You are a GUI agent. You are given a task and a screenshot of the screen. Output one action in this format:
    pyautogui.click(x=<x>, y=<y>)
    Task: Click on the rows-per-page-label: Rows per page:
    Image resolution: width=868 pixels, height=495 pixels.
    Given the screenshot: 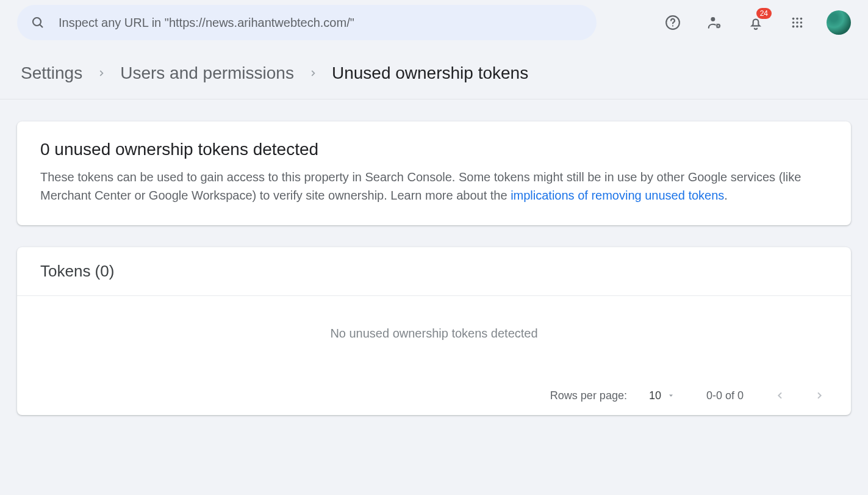 What is the action you would take?
    pyautogui.click(x=589, y=396)
    